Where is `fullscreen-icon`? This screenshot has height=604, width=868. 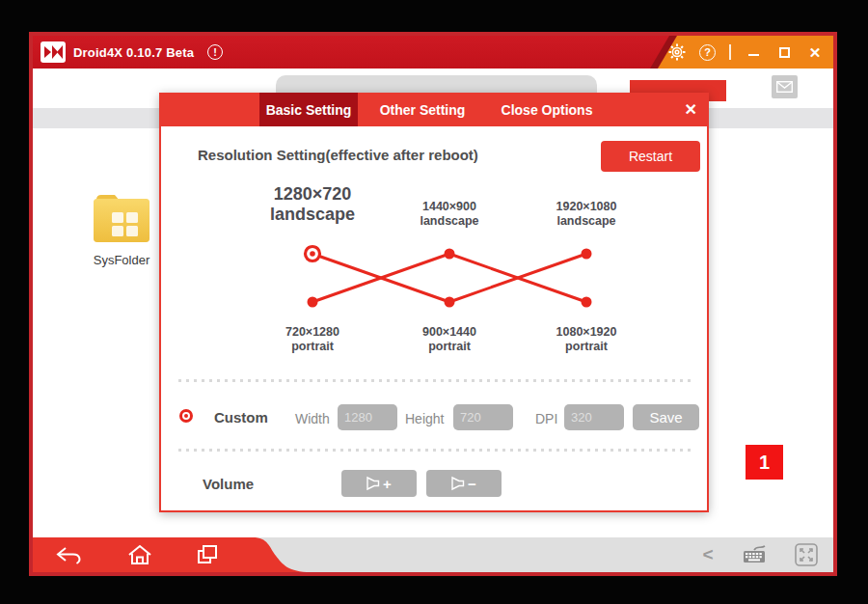
fullscreen-icon is located at coordinates (806, 555).